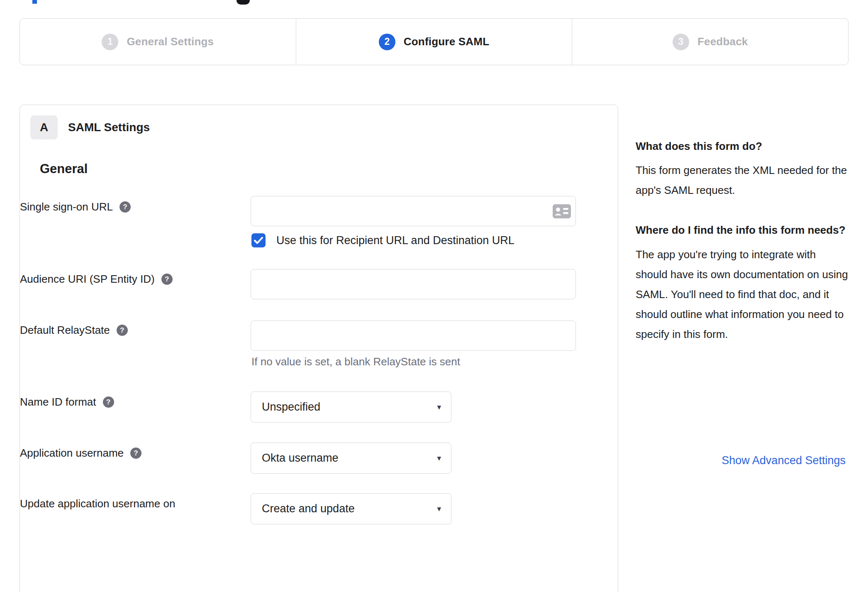  I want to click on recipient-url-checkbox-label: Use this for Recipient URL and Destinati…, so click(395, 241).